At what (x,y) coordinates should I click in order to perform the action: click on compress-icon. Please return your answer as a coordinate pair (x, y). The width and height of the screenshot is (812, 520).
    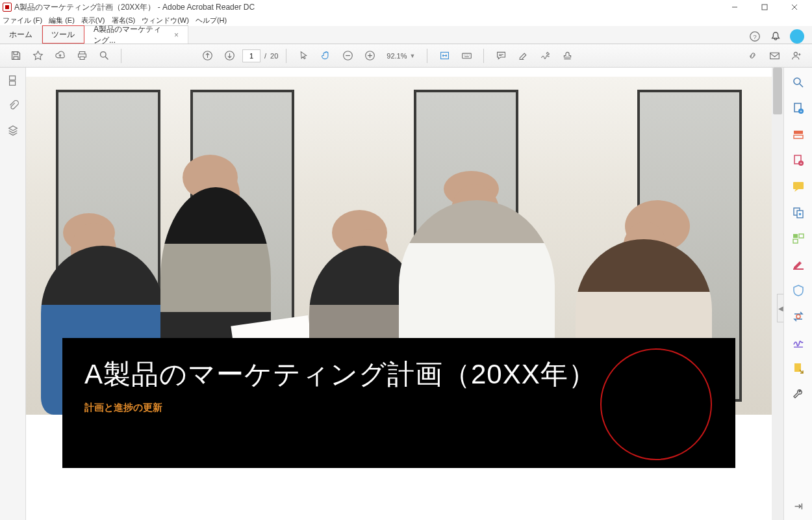
    Looking at the image, I should click on (798, 317).